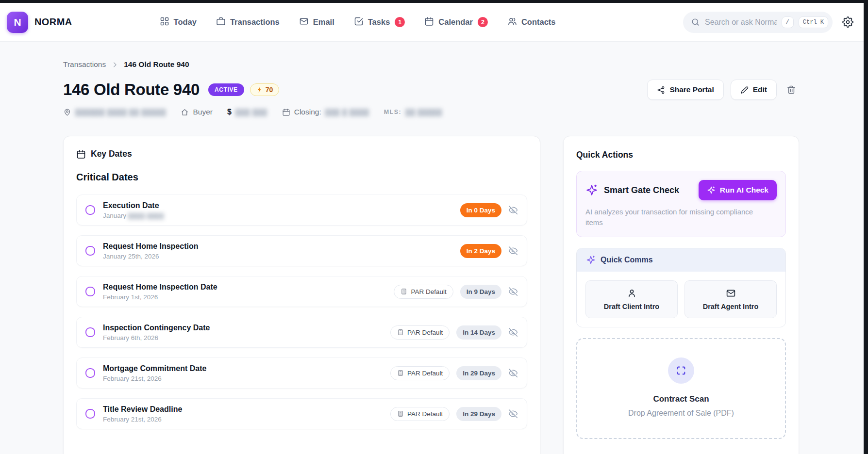 Image resolution: width=868 pixels, height=454 pixels. Describe the element at coordinates (184, 113) in the screenshot. I see `home-icon` at that location.